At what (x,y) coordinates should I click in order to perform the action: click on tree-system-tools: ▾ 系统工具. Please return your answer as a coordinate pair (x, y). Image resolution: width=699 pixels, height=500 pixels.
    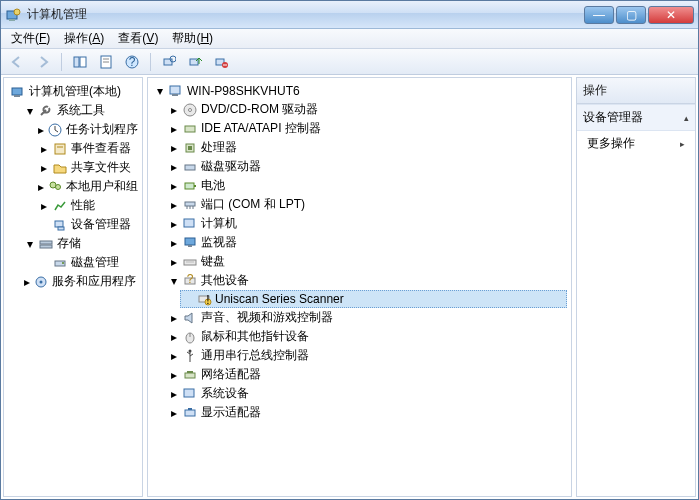
    Looking at the image, I should click on (80, 110).